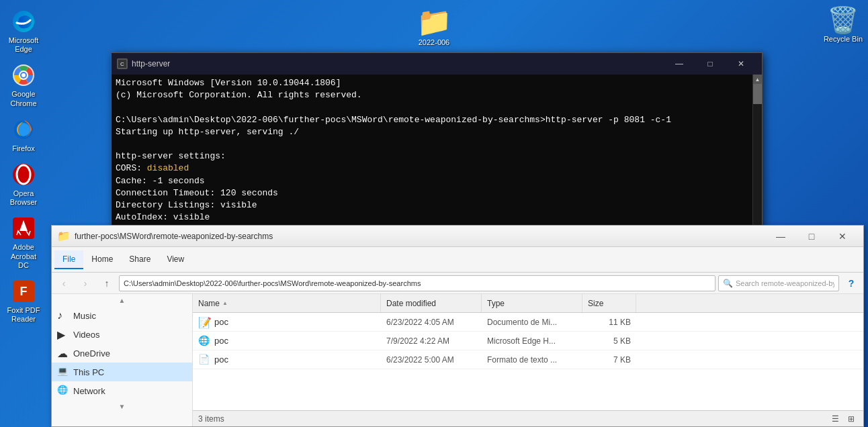 This screenshot has height=427, width=868. I want to click on explorer-titlebar-buttons: — □ ✕, so click(812, 236).